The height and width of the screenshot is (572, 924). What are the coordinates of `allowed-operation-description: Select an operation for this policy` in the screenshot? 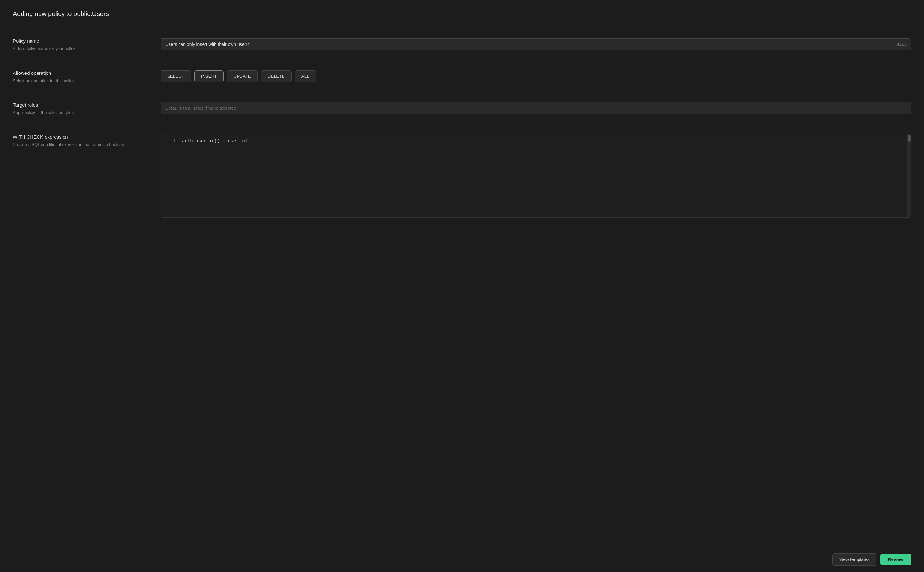 It's located at (80, 81).